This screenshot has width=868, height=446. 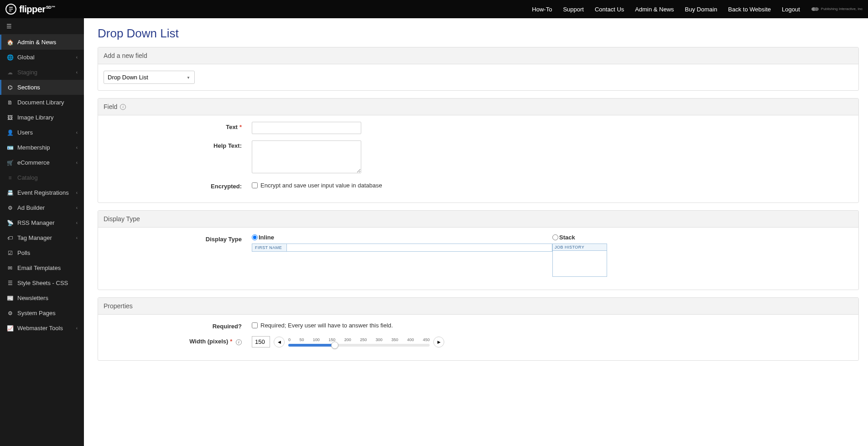 What do you see at coordinates (609, 9) in the screenshot?
I see `nav-contact: Contact Us` at bounding box center [609, 9].